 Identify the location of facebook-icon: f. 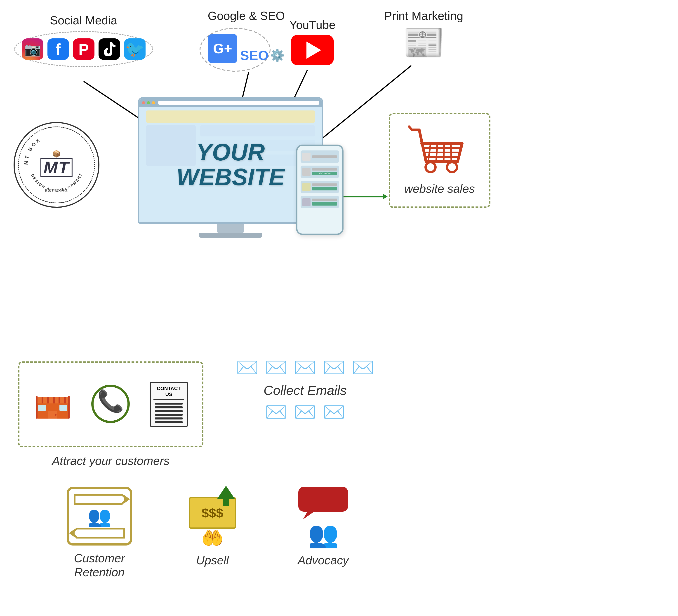
(58, 49).